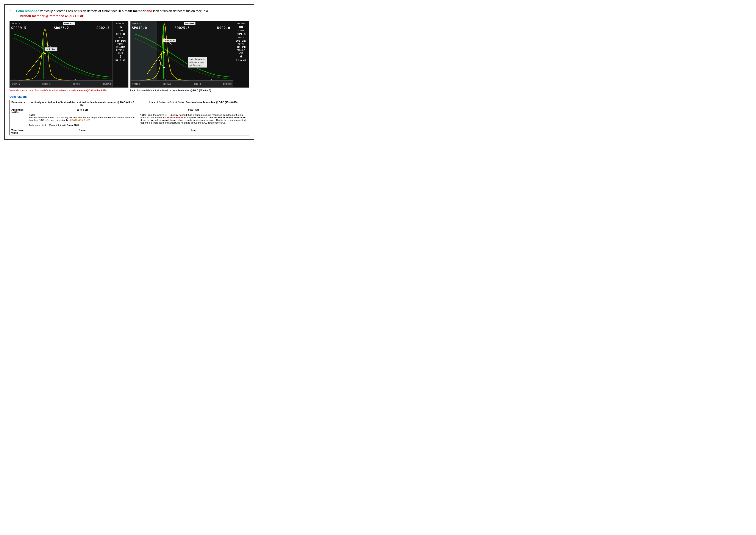 The width and height of the screenshot is (756, 535). What do you see at coordinates (121, 54) in the screenshot?
I see `left-right-panel: MEASURE ON X-OFF 009.0 ANGLE 060 DEG THI…` at bounding box center [121, 54].